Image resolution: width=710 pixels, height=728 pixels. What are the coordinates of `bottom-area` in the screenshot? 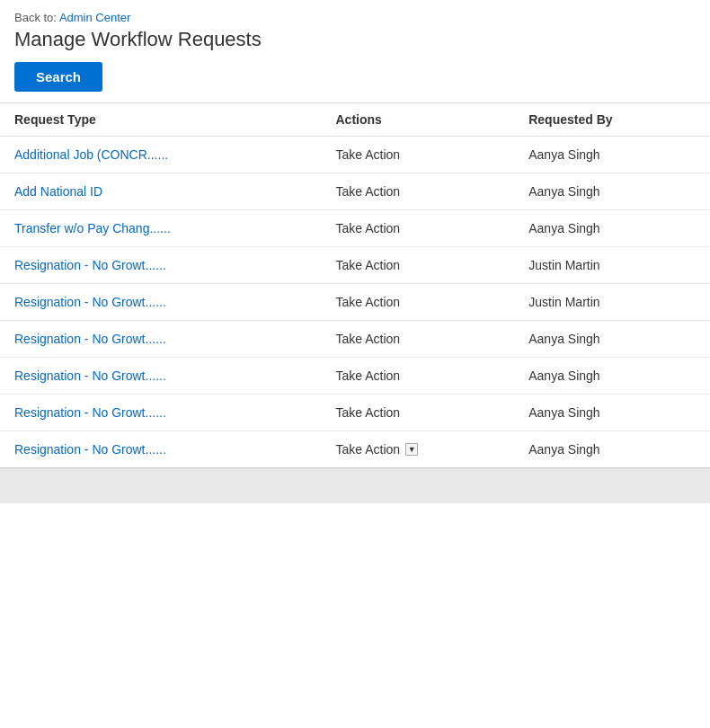 It's located at (355, 485).